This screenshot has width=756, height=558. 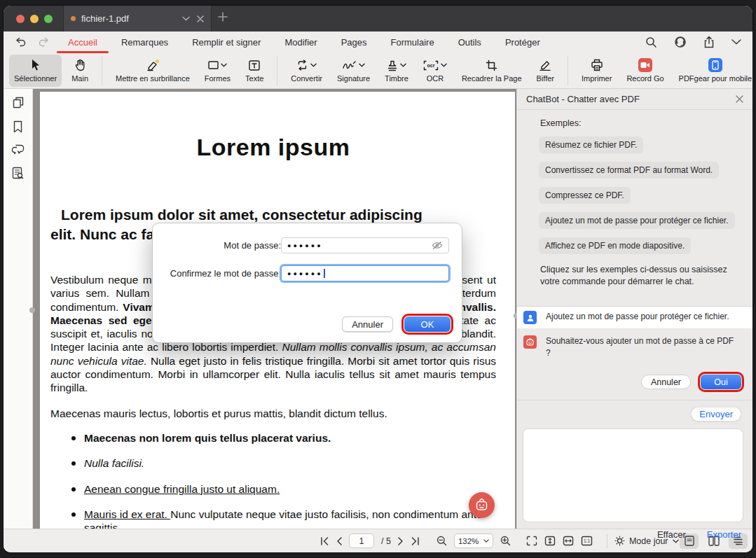 What do you see at coordinates (200, 19) in the screenshot?
I see `tab-close-icon` at bounding box center [200, 19].